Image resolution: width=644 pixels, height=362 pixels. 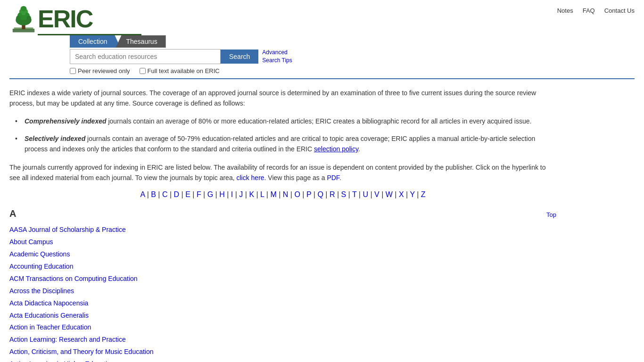 What do you see at coordinates (154, 194) in the screenshot?
I see `alpha-link-b: B` at bounding box center [154, 194].